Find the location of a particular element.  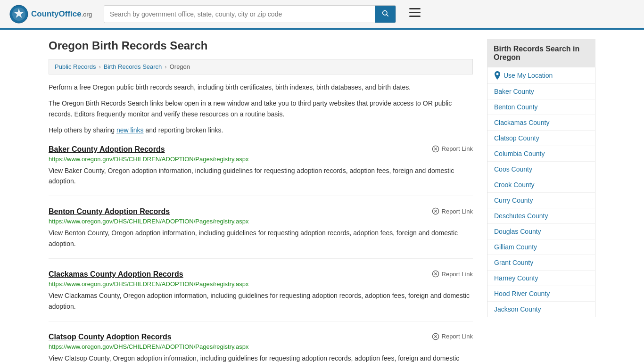

sidebar-county-list: Use My Location Baker CountyBenton Count… is located at coordinates (541, 192).